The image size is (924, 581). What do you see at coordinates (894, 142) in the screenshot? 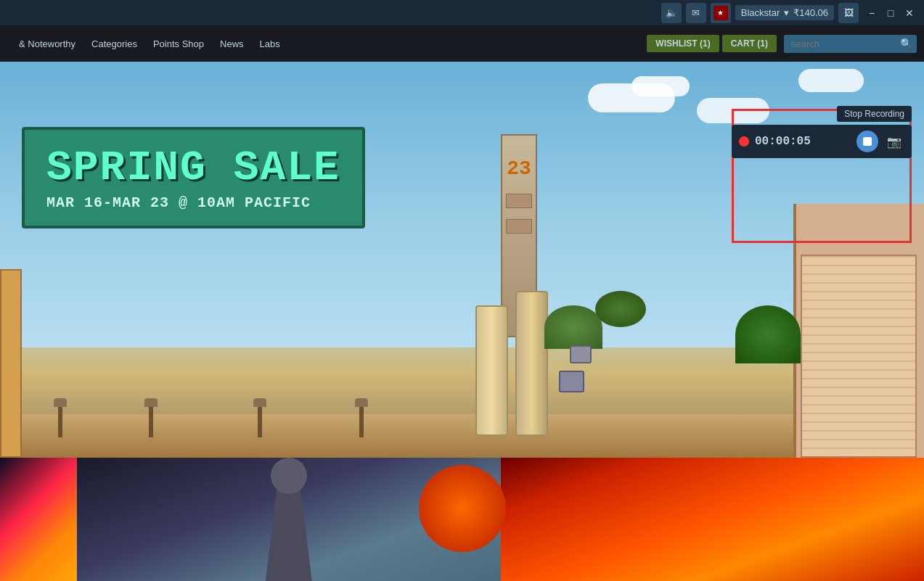
I see `camera-icon: 📷` at bounding box center [894, 142].